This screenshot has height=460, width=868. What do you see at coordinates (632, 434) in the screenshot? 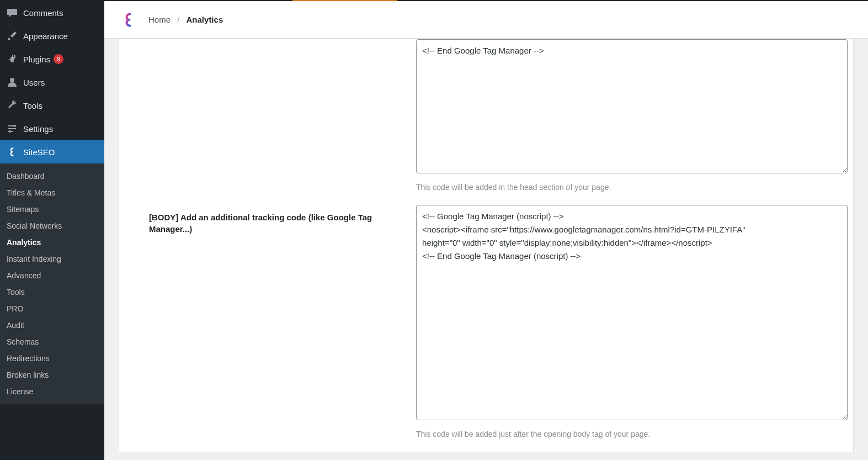
I see `body-help-text: This code will be added just after the o…` at bounding box center [632, 434].